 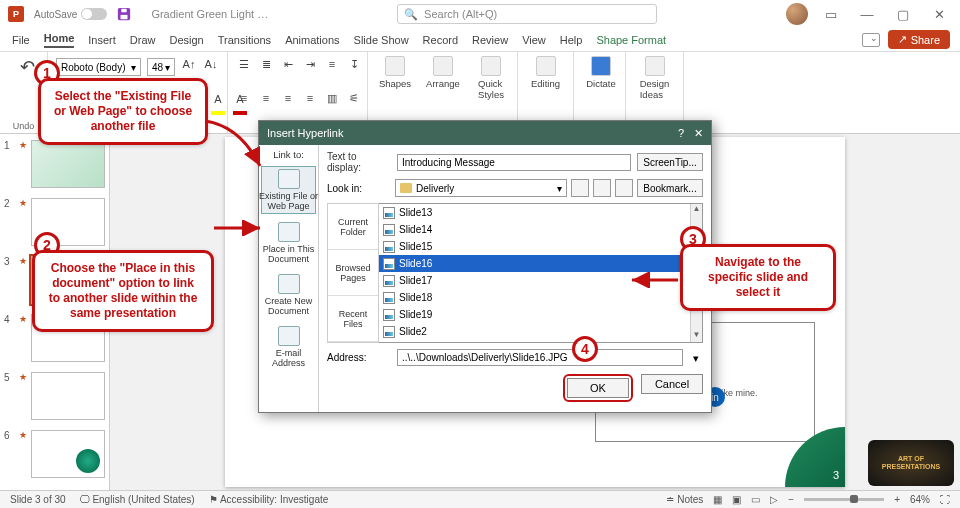 I want to click on look-in-label: Look in:, so click(x=359, y=188).